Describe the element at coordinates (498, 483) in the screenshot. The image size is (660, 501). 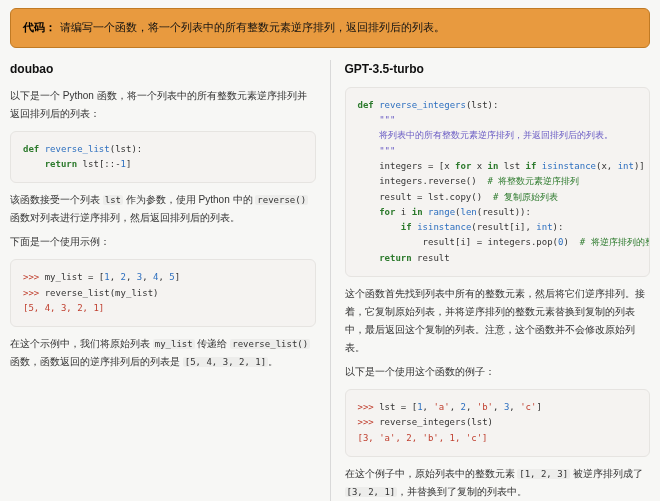
I see `right-closing: 在这个例子中，原始列表中的整数元素 [1, 2, 3] 被逆序排列成了 [3, …` at that location.